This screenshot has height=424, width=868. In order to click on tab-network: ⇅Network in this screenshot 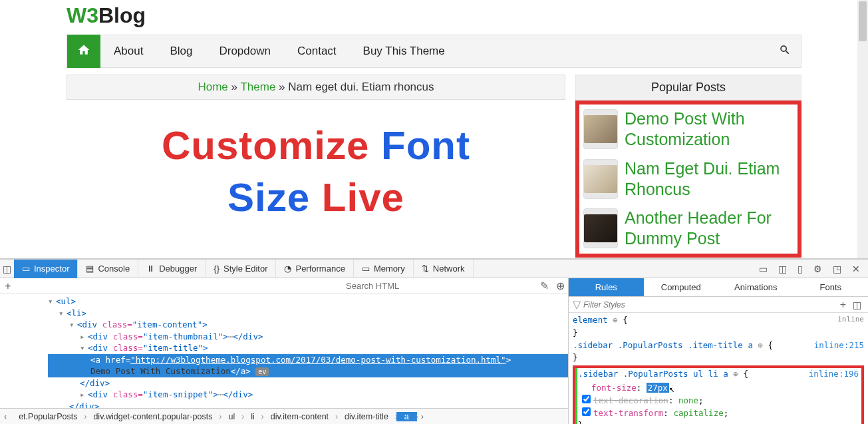, I will do `click(444, 269)`.